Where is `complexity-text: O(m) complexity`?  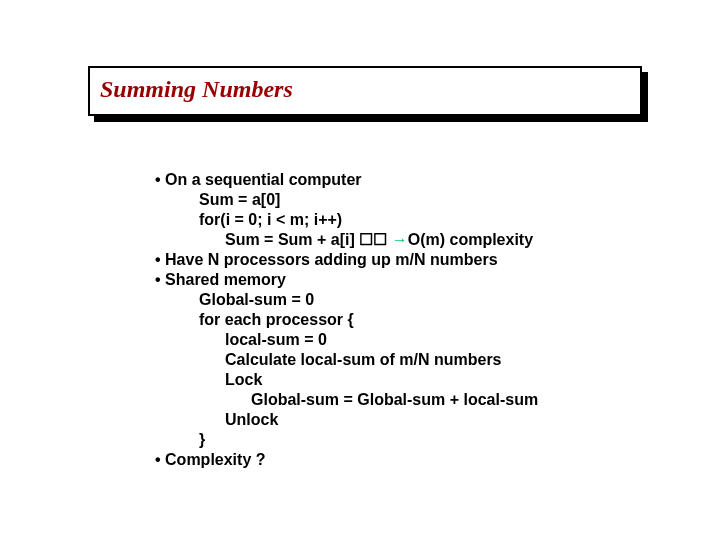
complexity-text: O(m) complexity is located at coordinates (470, 240).